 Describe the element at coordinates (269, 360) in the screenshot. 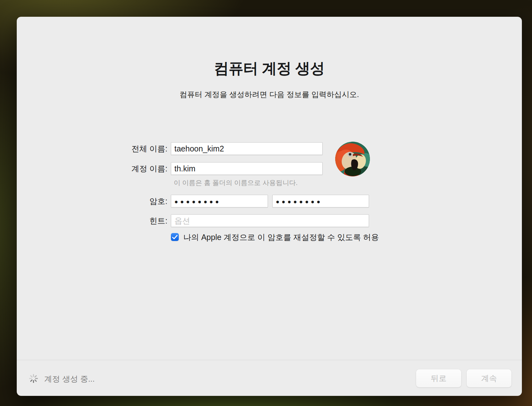

I see `footer-divider` at that location.